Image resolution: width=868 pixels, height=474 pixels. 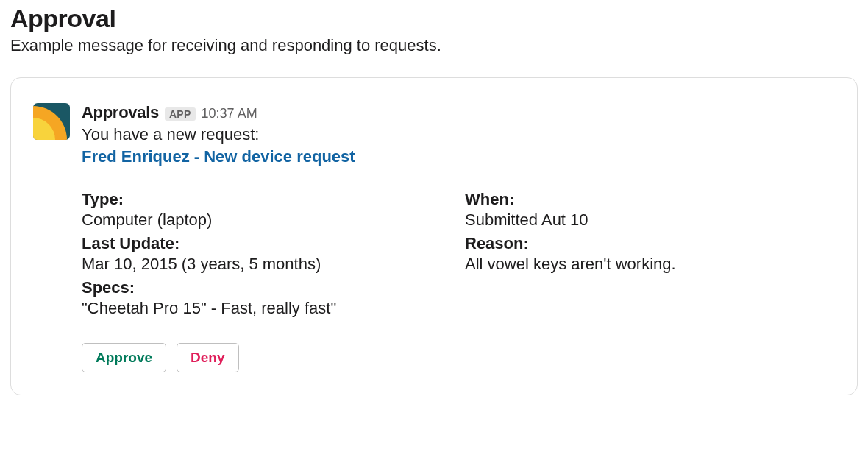 What do you see at coordinates (121, 113) in the screenshot?
I see `app-name: Approvals` at bounding box center [121, 113].